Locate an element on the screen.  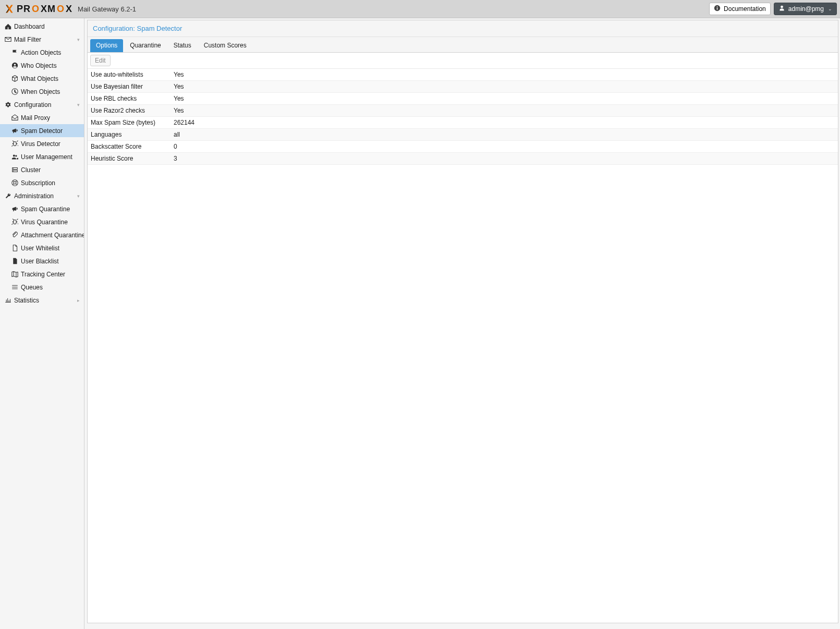
paperclip-icon is located at coordinates (15, 235).